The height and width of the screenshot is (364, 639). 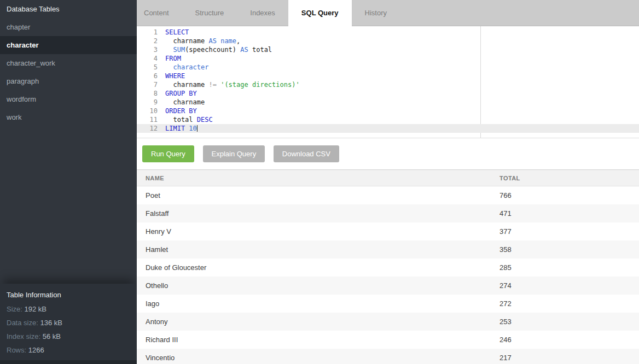 What do you see at coordinates (147, 50) in the screenshot?
I see `line-number: 3` at bounding box center [147, 50].